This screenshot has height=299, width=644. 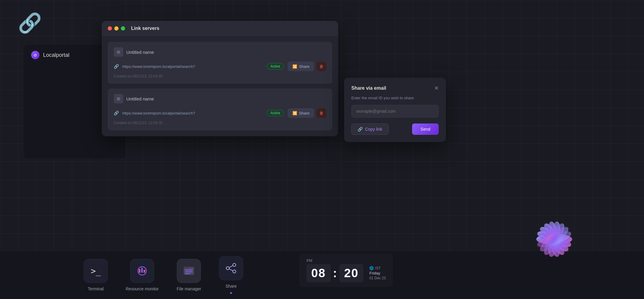 What do you see at coordinates (554, 239) in the screenshot?
I see `spiral-decoration` at bounding box center [554, 239].